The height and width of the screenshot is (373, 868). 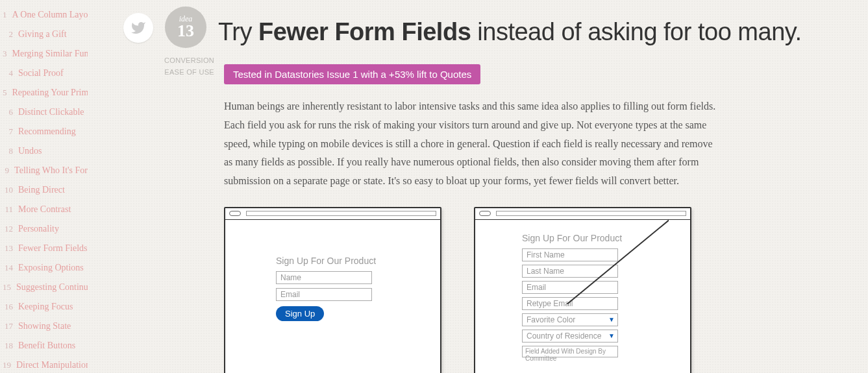 What do you see at coordinates (44, 346) in the screenshot?
I see `sidebar-item-18: 18Benefit Buttons` at bounding box center [44, 346].